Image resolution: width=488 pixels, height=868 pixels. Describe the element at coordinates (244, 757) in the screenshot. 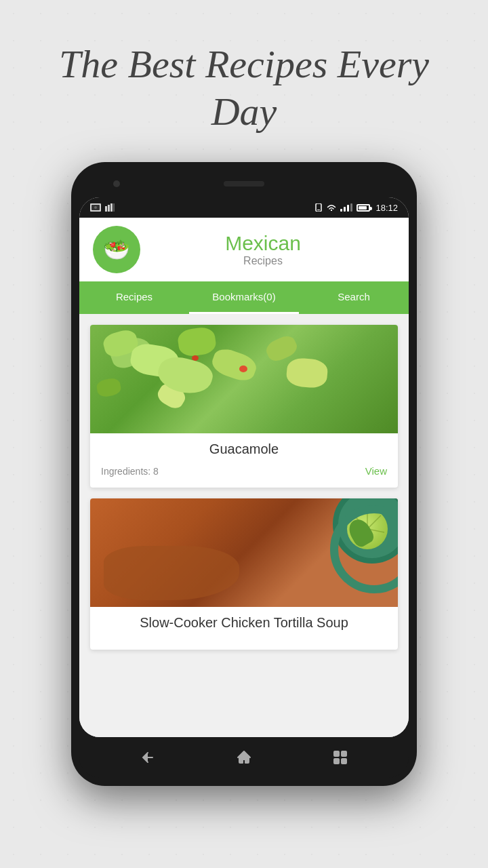

I see `phone-bottom-bar` at that location.